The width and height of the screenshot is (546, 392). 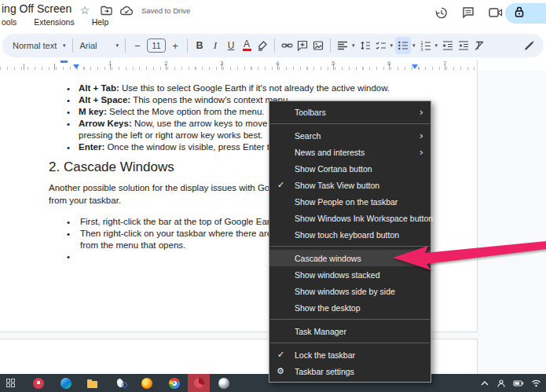 What do you see at coordinates (96, 46) in the screenshot?
I see `font-select: Arial` at bounding box center [96, 46].